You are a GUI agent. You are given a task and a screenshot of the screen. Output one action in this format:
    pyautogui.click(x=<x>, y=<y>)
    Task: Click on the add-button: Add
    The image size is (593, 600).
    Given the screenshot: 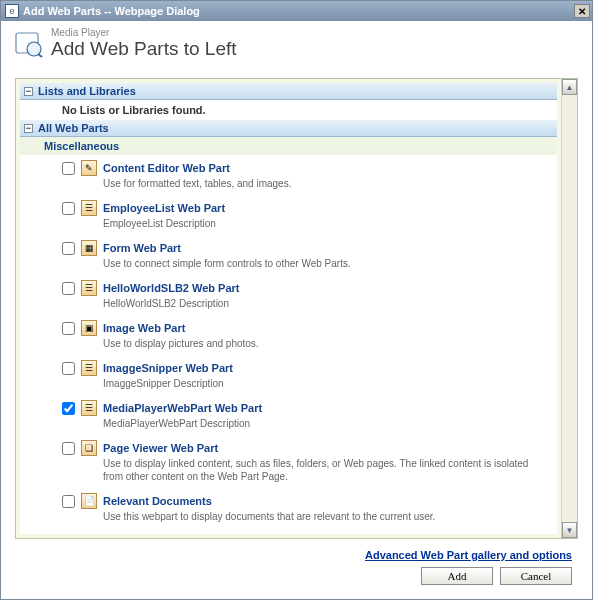 What is the action you would take?
    pyautogui.click(x=457, y=576)
    